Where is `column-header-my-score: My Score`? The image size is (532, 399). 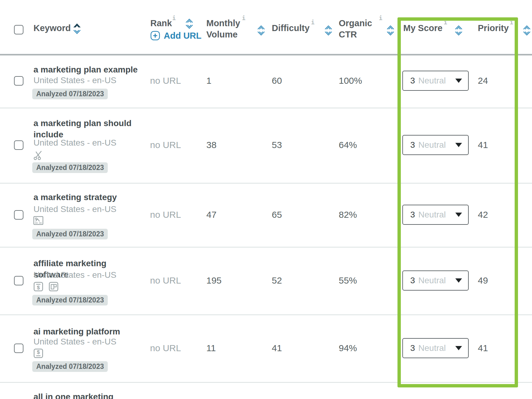
column-header-my-score: My Score is located at coordinates (423, 28).